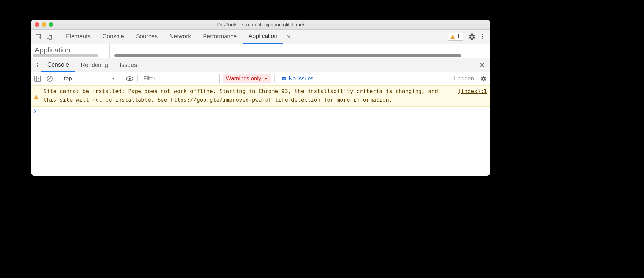 The width and height of the screenshot is (644, 278). What do you see at coordinates (261, 25) in the screenshot?
I see `titlebar: DevTools - stitch-glib-typhoon.glitch.me…` at bounding box center [261, 25].